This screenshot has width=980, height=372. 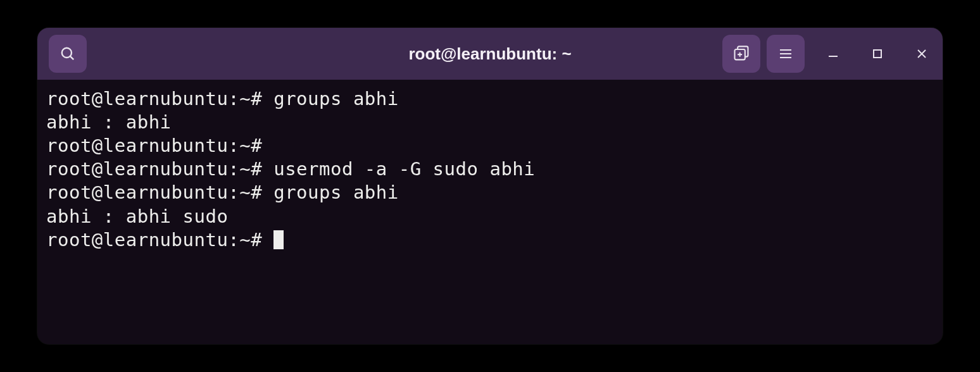 What do you see at coordinates (922, 54) in the screenshot?
I see `close-icon` at bounding box center [922, 54].